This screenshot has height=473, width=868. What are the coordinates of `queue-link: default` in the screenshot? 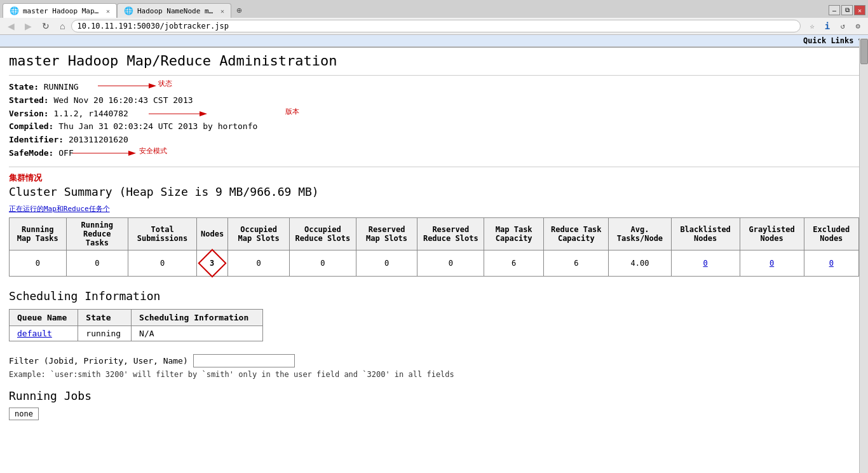 It's located at (34, 333).